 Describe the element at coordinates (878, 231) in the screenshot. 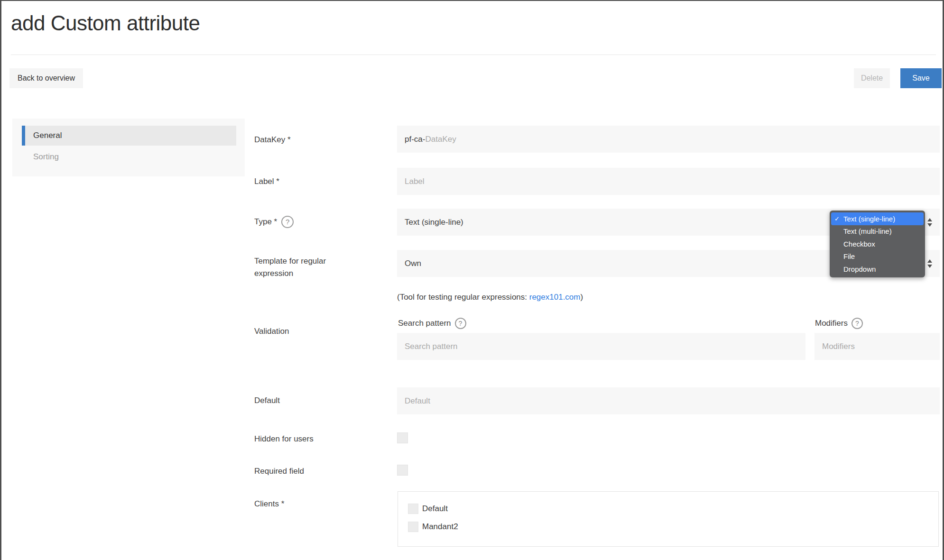

I see `dropdown-option-text-multi-line: Text (multi-line)` at that location.